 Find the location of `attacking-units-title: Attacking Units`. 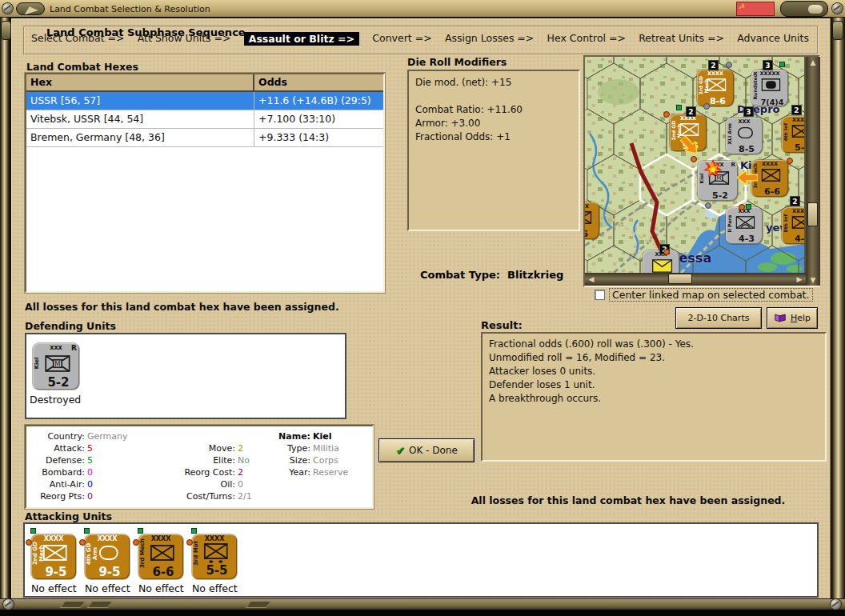

attacking-units-title: Attacking Units is located at coordinates (69, 517).